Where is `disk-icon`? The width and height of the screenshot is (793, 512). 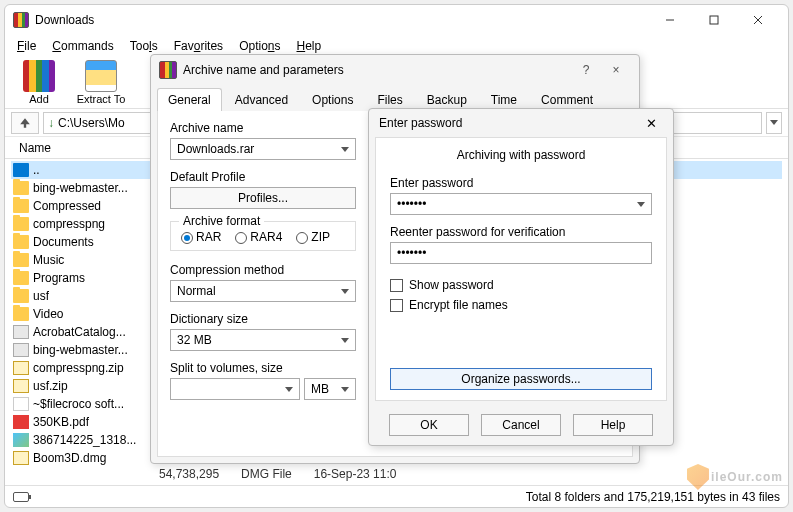 disk-icon is located at coordinates (21, 497).